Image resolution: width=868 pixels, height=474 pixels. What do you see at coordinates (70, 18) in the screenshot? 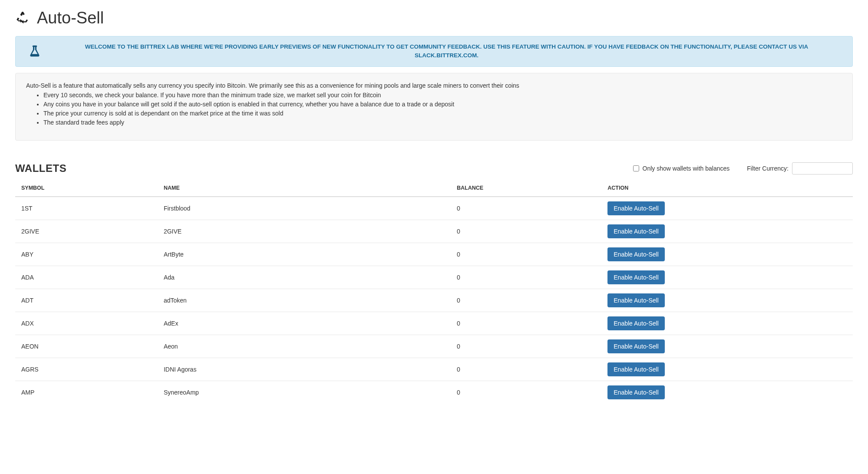
I see `page-title: Auto-Sell` at bounding box center [70, 18].